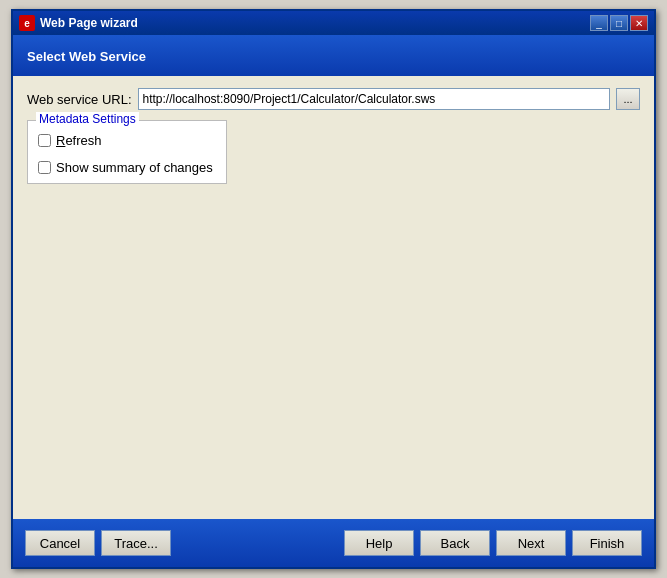  What do you see at coordinates (619, 23) in the screenshot?
I see `title-buttons: _ □ ✕` at bounding box center [619, 23].